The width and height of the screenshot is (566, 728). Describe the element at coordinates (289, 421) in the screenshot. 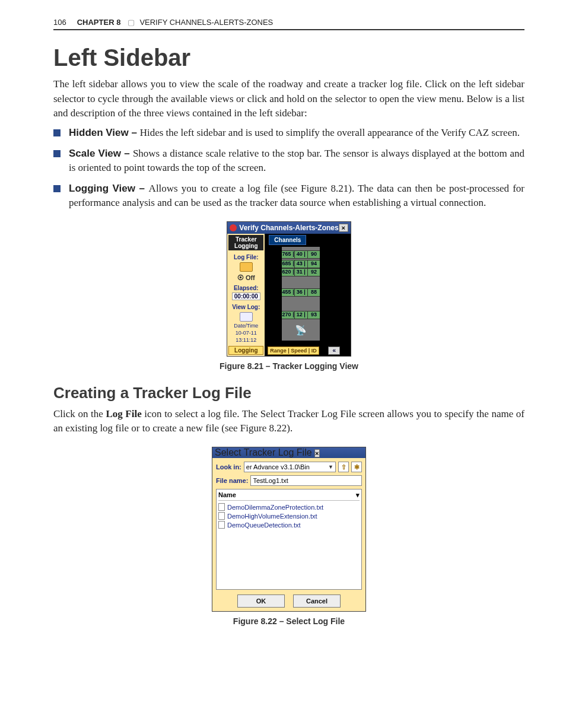

I see `subsection-paragraph: Click on the Log File icon to select a l…` at that location.